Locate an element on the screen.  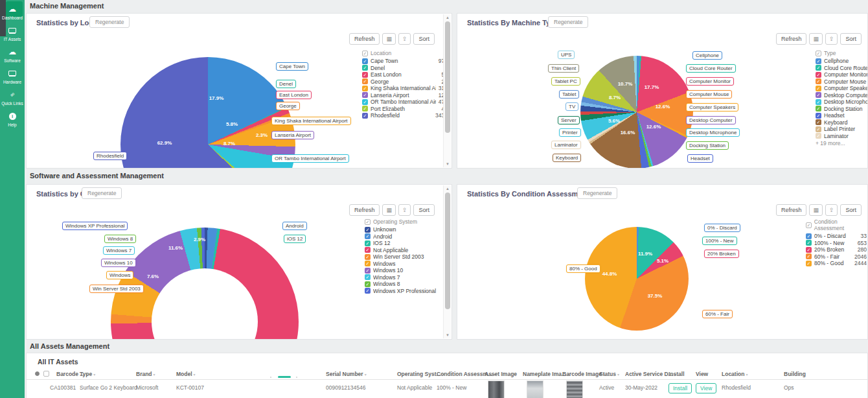
view-button: View is located at coordinates (706, 388).